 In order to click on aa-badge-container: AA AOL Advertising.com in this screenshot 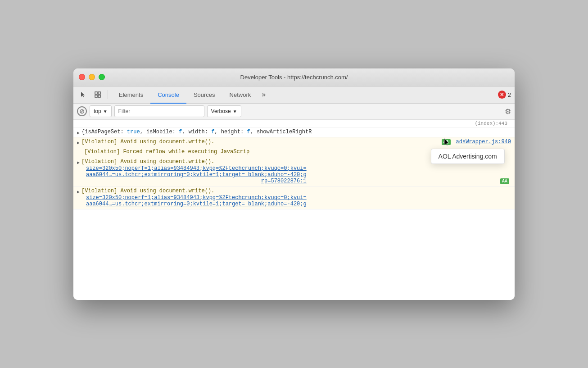, I will do `click(446, 142)`.